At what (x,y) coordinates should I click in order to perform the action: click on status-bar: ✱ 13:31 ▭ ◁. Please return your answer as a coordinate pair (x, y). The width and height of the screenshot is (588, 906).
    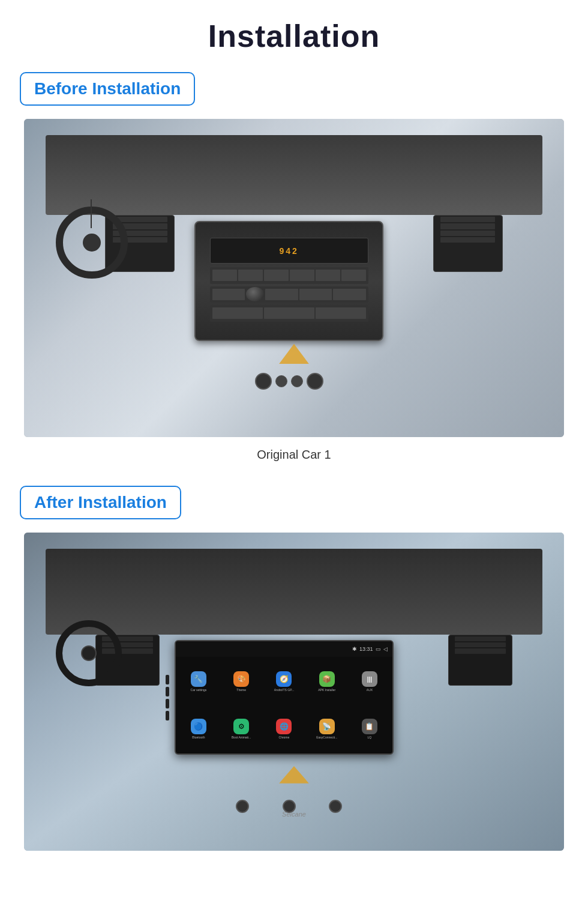
    Looking at the image, I should click on (284, 649).